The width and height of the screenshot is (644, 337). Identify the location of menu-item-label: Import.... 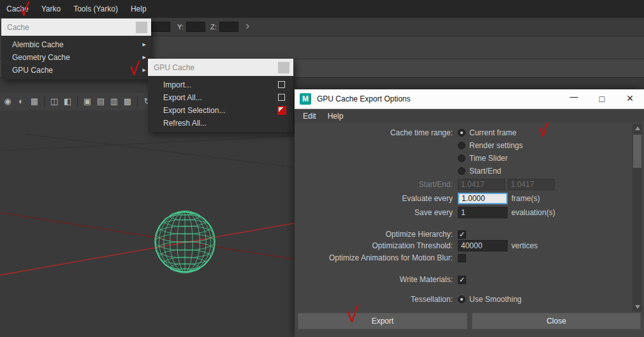
(177, 85).